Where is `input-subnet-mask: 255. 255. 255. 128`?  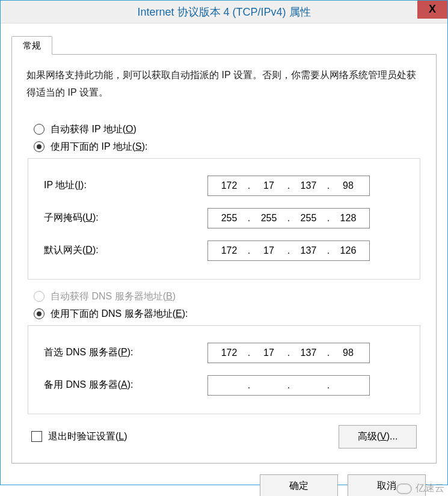 input-subnet-mask: 255. 255. 255. 128 is located at coordinates (289, 218).